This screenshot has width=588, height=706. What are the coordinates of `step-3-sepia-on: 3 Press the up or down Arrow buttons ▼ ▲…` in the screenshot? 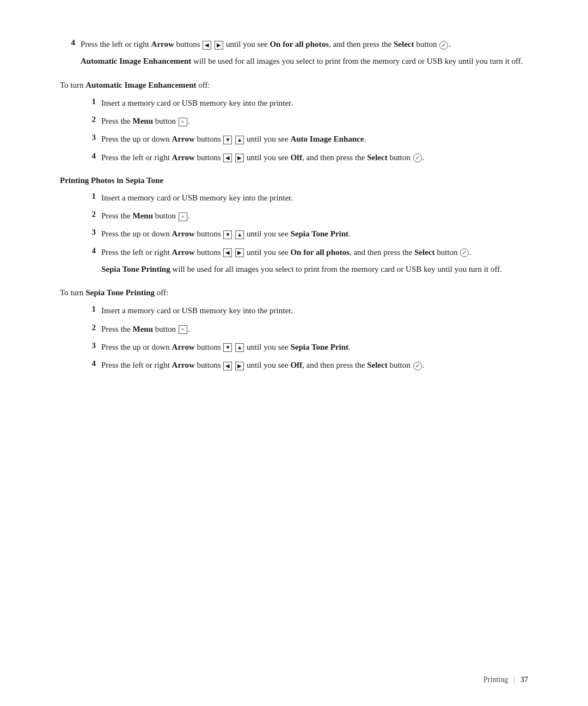 It's located at (304, 234).